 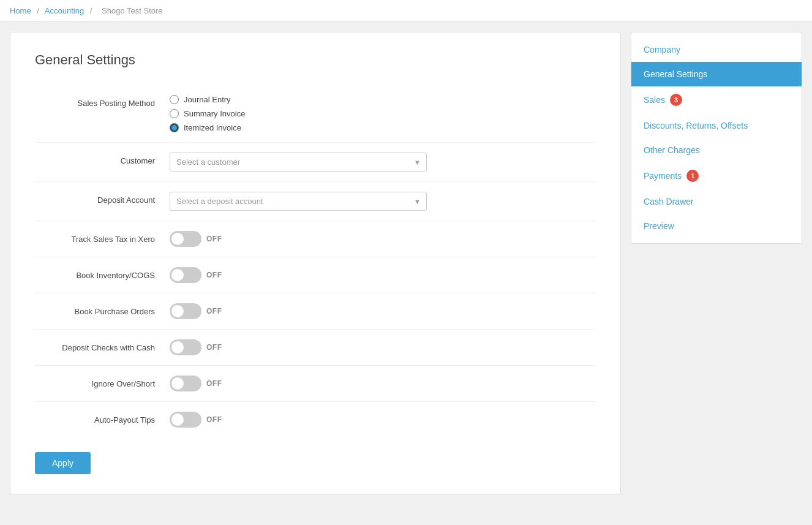 What do you see at coordinates (315, 276) in the screenshot?
I see `book-inventory-row: Book Inventory/COGS OFF` at bounding box center [315, 276].